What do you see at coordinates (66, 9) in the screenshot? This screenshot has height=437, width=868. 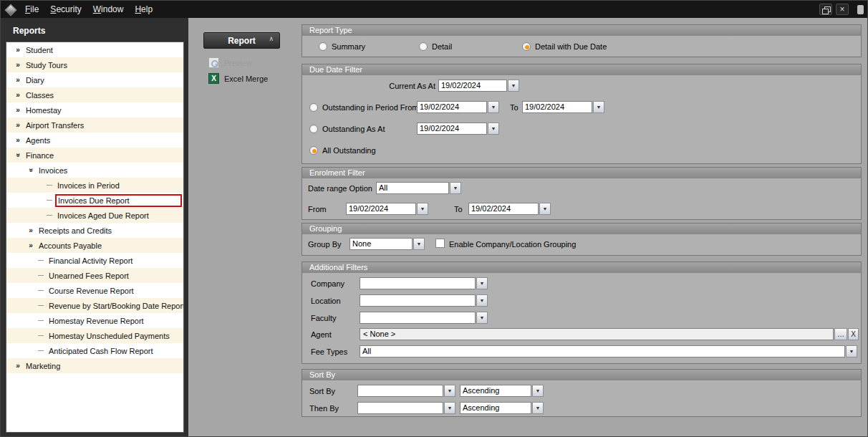 I see `menu-security: Security` at bounding box center [66, 9].